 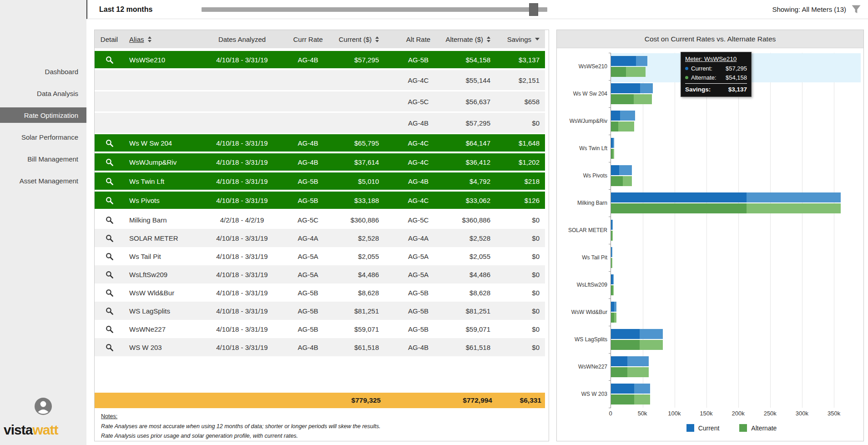 I want to click on table-row: WsWJump&Riv4/10/18 - 3/31/19AG-4B$37,614…, so click(x=320, y=162).